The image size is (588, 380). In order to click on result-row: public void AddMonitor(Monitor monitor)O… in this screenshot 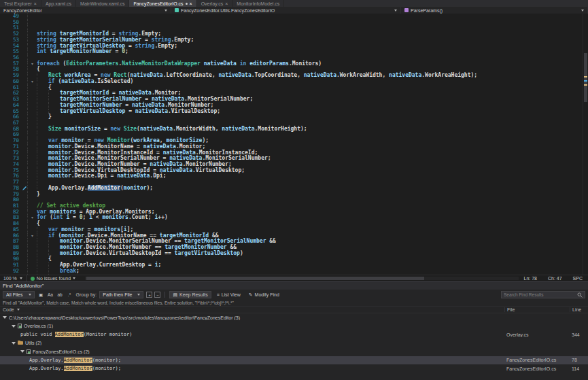, I will do `click(294, 334)`.